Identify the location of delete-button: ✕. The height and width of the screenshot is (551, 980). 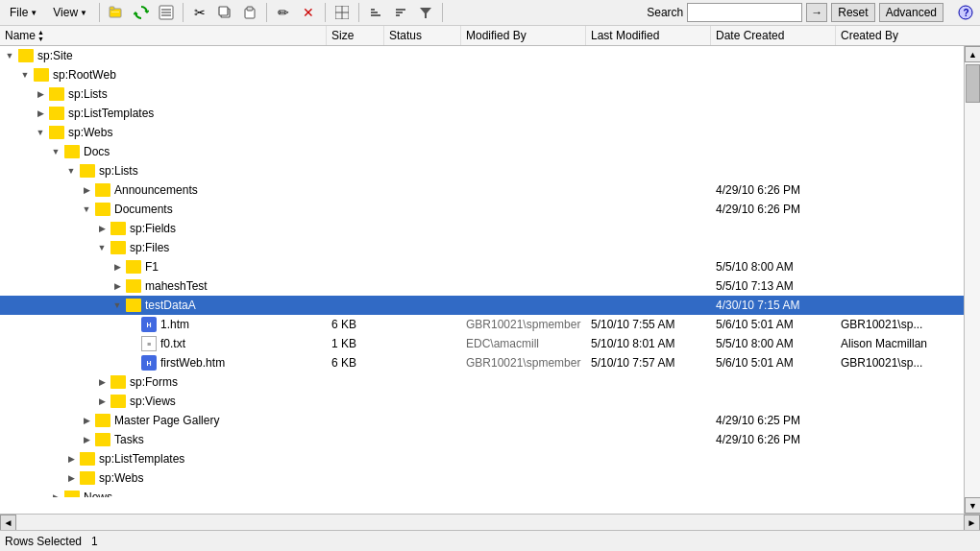
(308, 12).